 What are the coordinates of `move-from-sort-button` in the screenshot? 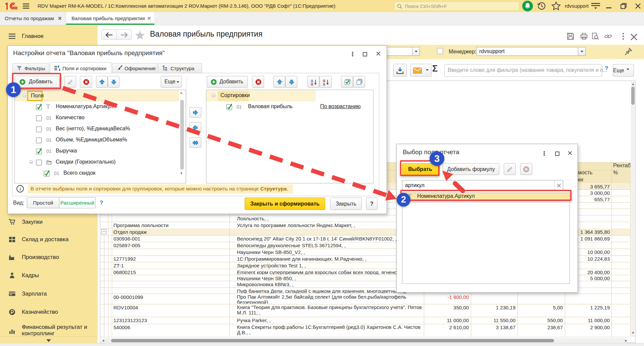 It's located at (195, 128).